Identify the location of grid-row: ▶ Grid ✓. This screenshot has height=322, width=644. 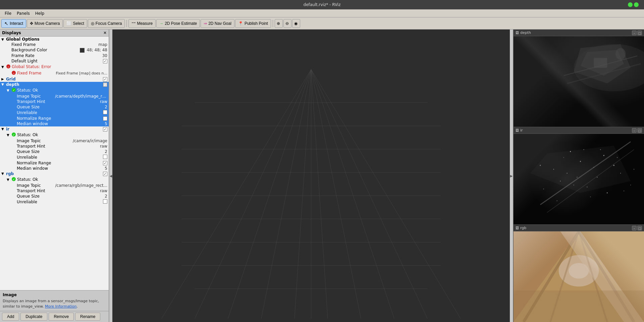
(54, 79).